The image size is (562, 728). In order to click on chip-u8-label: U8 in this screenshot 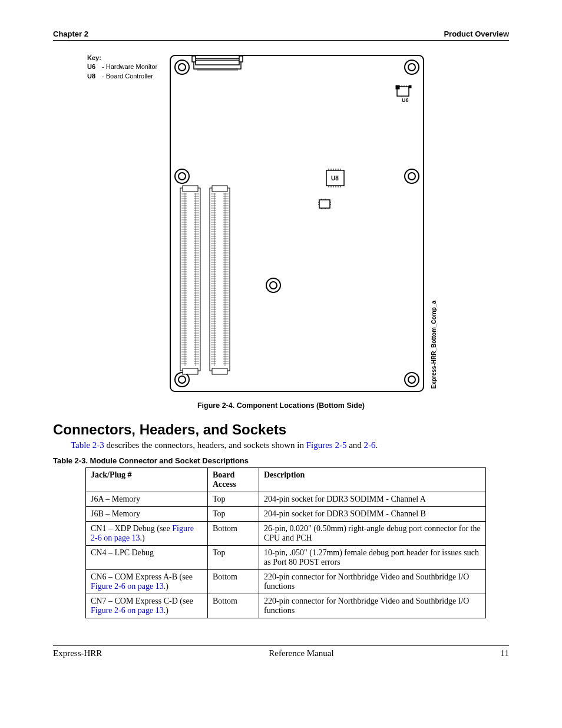, I will do `click(335, 178)`.